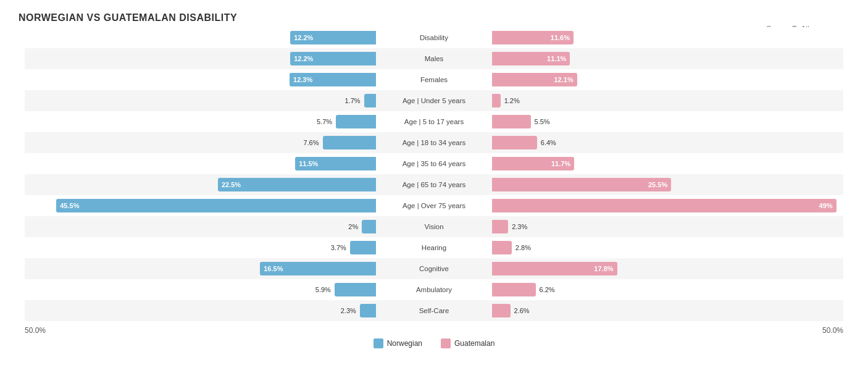 Image resolution: width=868 pixels, height=378 pixels. Describe the element at coordinates (533, 38) in the screenshot. I see `bar-guatemalan: 11.6%` at that location.